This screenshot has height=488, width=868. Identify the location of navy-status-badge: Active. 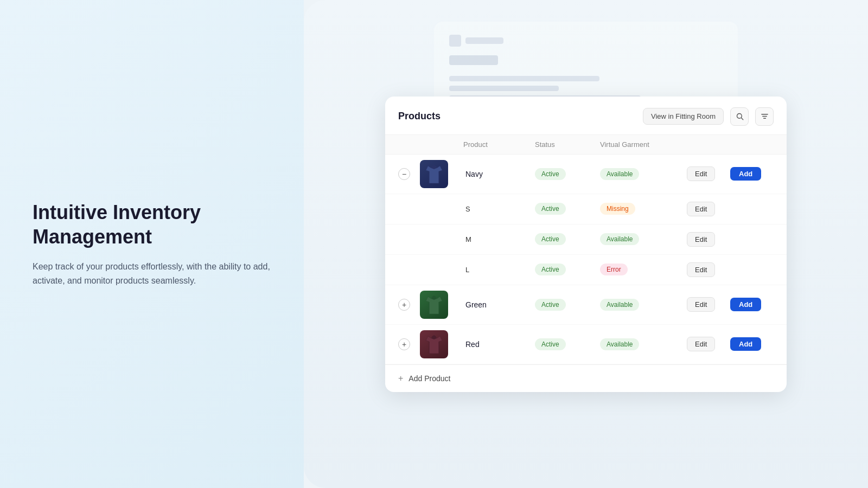
(550, 174).